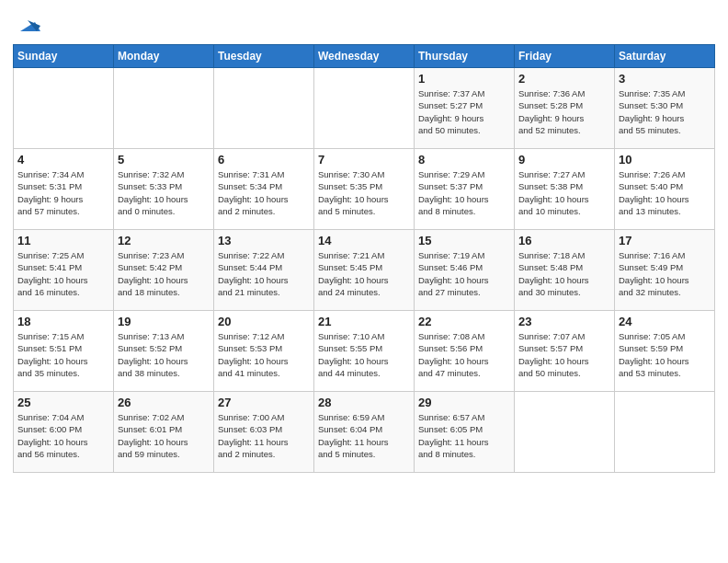 The width and height of the screenshot is (728, 563). I want to click on day-number: 26, so click(164, 403).